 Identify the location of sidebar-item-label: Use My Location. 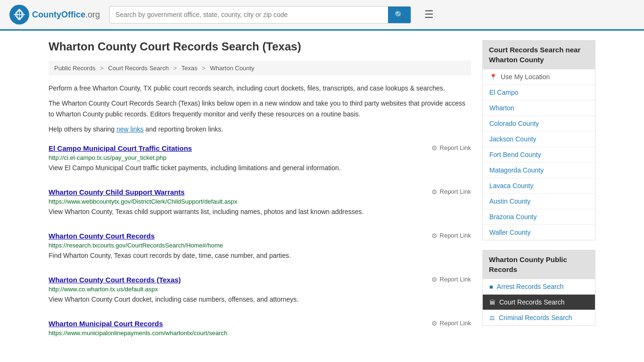
(525, 77).